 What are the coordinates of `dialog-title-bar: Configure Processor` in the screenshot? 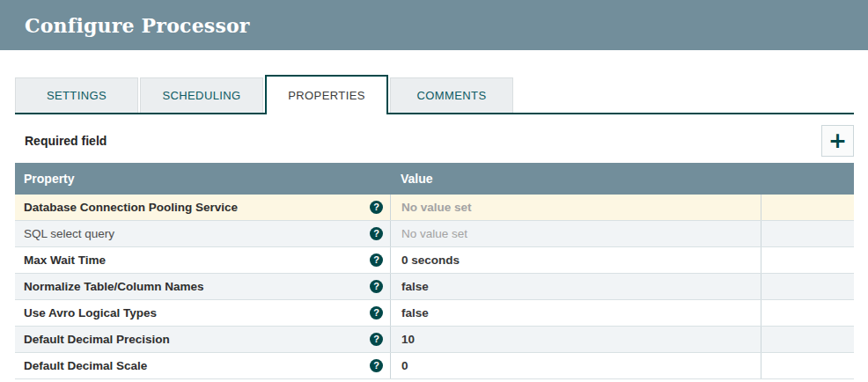 It's located at (434, 25).